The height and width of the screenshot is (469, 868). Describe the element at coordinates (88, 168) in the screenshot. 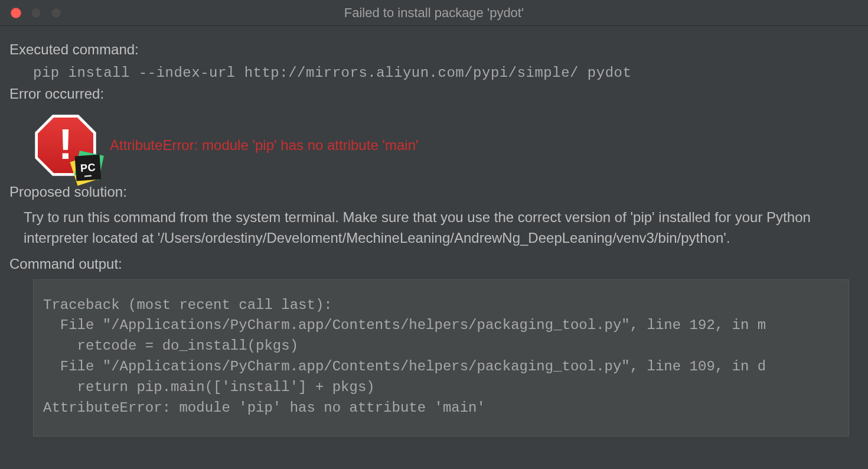

I see `pycharm-badge-icon: PC` at that location.